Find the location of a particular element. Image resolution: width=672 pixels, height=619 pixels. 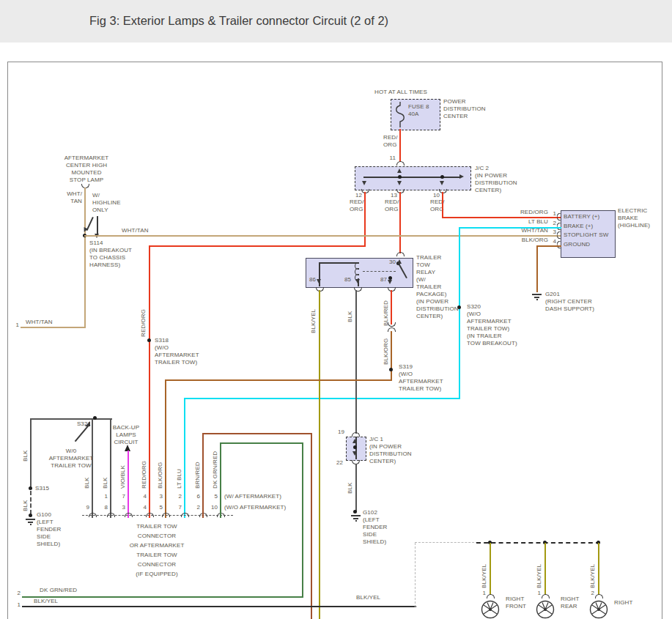

pin-number: 9 is located at coordinates (88, 508).